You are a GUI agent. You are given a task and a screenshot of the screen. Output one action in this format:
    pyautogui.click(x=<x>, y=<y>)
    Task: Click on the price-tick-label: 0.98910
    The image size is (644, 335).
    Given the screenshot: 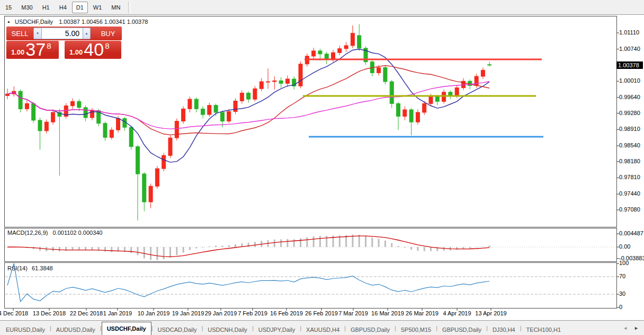 What is the action you would take?
    pyautogui.click(x=630, y=129)
    